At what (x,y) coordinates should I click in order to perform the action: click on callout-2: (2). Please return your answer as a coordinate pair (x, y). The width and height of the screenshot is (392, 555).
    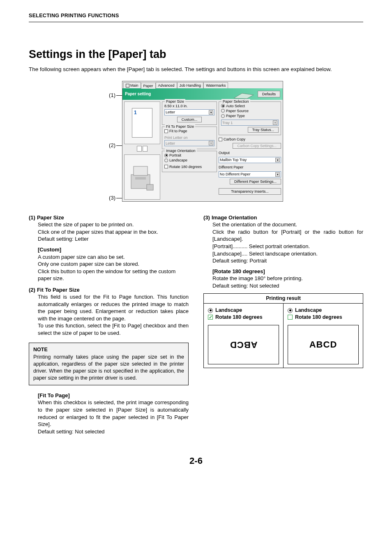
    Looking at the image, I should click on (112, 145).